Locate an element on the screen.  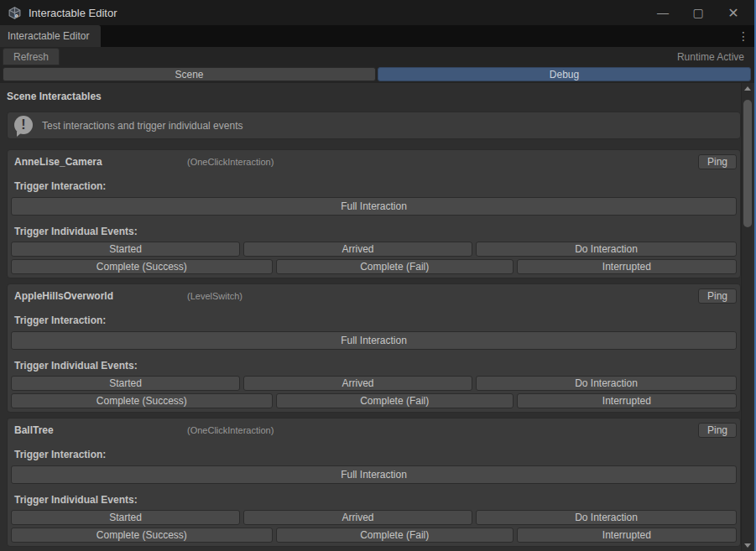
interactable-name: AnneLise_Camera is located at coordinates (101, 162).